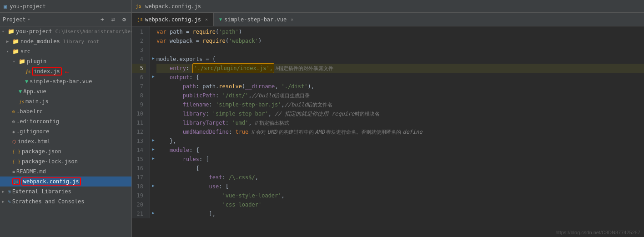 The image size is (644, 237). Describe the element at coordinates (4, 31) in the screenshot. I see `root-arrow: ▾` at that location.